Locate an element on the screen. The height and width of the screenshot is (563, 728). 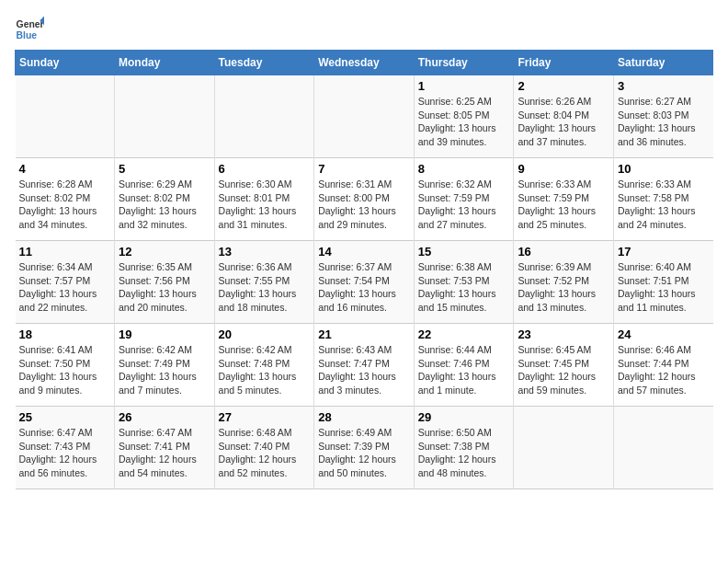
day-info: Sunrise: 6:25 AMSunset: 8:05 PMDaylight:… is located at coordinates (464, 121).